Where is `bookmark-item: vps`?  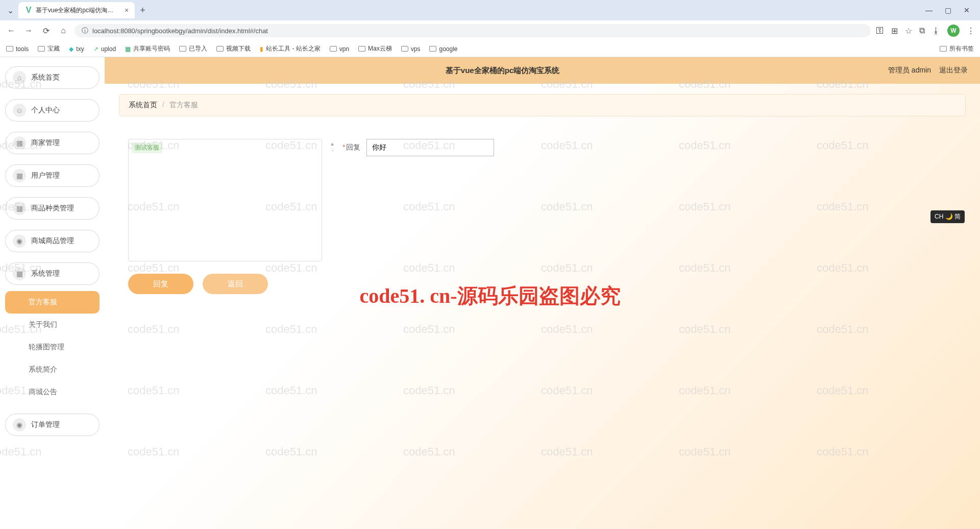
bookmark-item: vps is located at coordinates (411, 49).